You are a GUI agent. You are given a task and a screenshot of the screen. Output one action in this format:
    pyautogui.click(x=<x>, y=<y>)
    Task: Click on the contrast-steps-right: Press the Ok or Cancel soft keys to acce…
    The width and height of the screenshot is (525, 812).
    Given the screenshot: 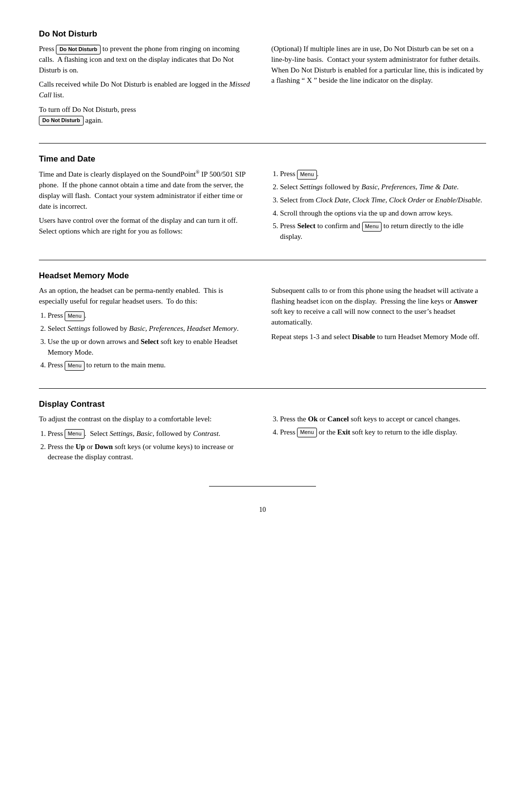 What is the action you would take?
    pyautogui.click(x=383, y=426)
    